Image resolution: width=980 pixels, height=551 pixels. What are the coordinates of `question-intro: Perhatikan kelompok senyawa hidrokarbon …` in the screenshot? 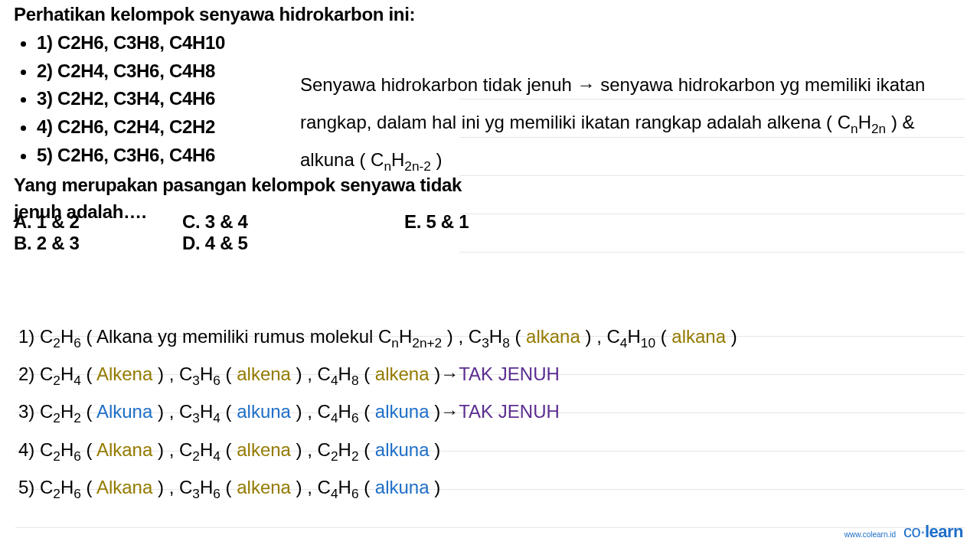 It's located at (255, 15).